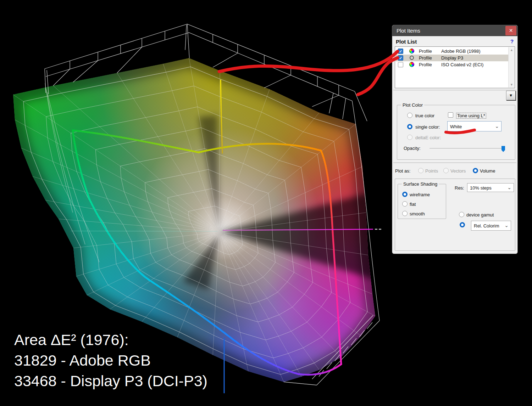  I want to click on plot-color-group-label: Plot Color, so click(413, 105).